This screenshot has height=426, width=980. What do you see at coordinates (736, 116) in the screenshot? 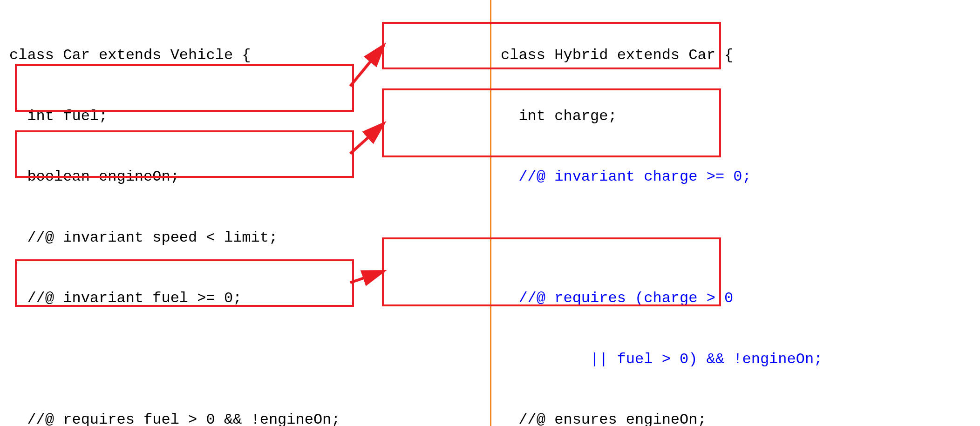
I see `code-line: int charge;` at bounding box center [736, 116].